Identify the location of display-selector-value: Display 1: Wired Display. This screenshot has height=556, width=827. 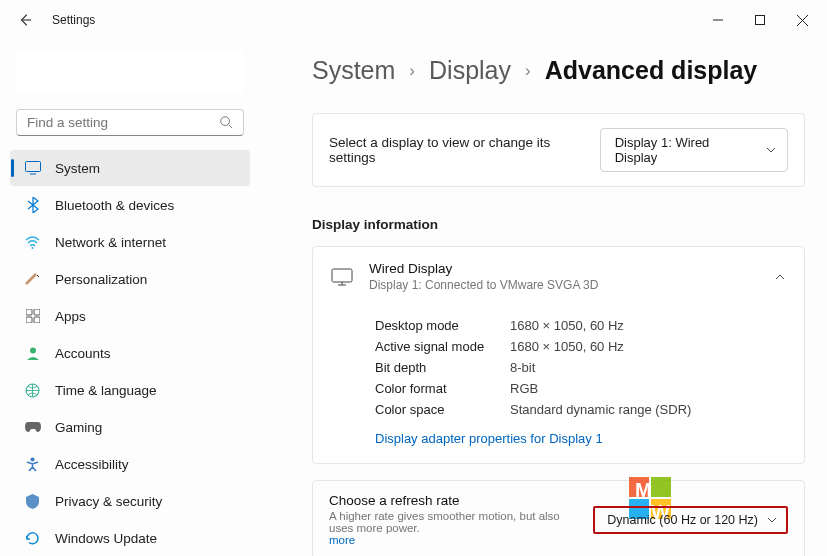
(685, 150).